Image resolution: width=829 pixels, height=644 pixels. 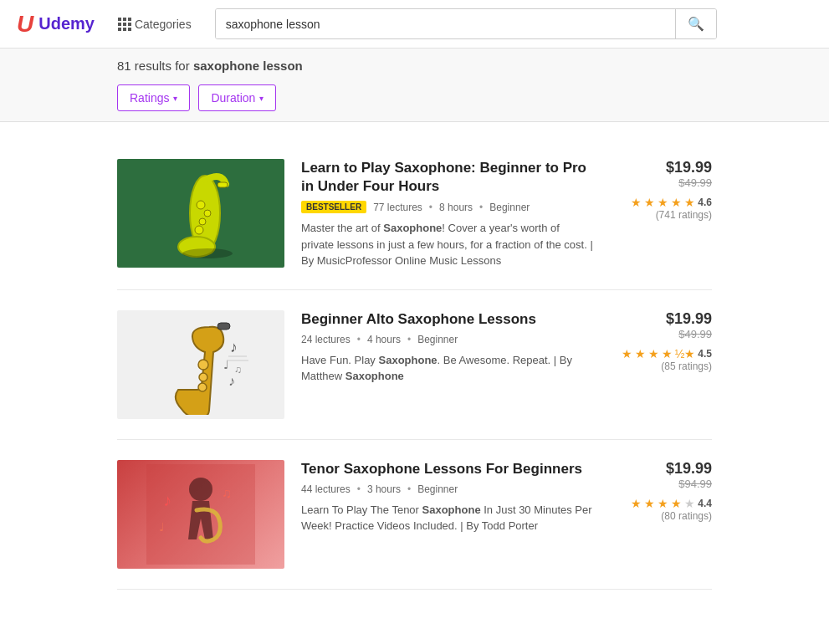 What do you see at coordinates (696, 23) in the screenshot?
I see `search-icon: 🔍` at bounding box center [696, 23].